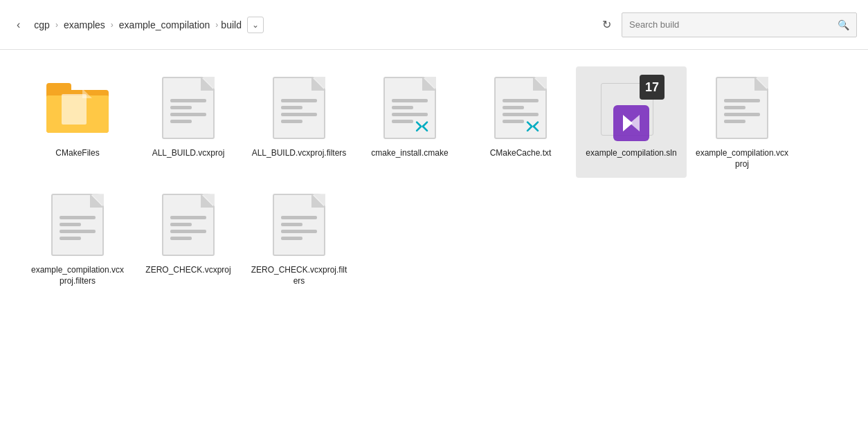 This screenshot has height=440, width=868. What do you see at coordinates (631, 154) in the screenshot?
I see `file-label: example_compilation.sln` at bounding box center [631, 154].